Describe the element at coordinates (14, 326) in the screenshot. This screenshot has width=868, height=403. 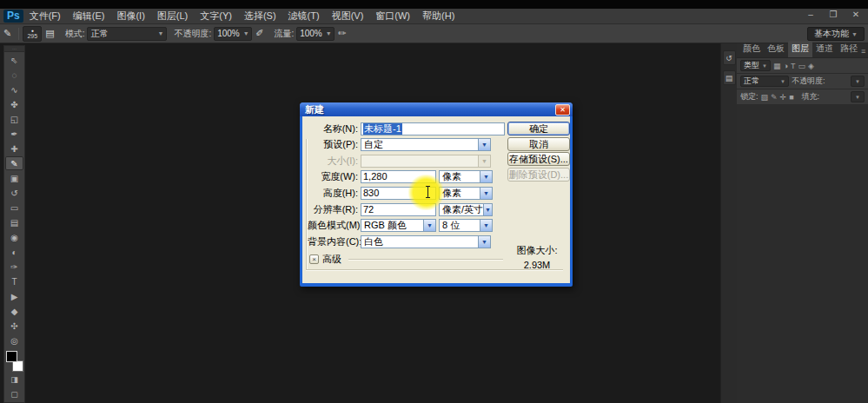
I see `hand-tool-icon: ✣` at that location.